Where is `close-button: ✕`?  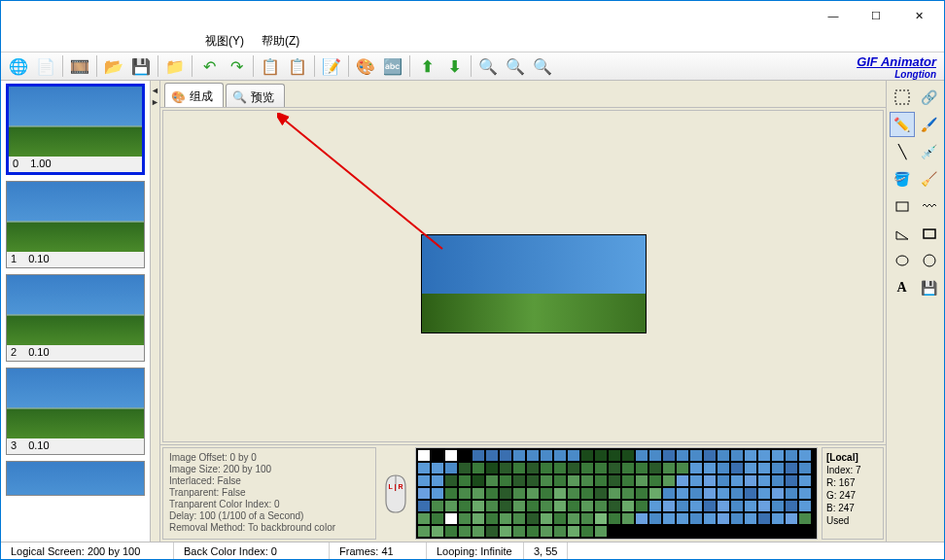
close-button: ✕ is located at coordinates (919, 16).